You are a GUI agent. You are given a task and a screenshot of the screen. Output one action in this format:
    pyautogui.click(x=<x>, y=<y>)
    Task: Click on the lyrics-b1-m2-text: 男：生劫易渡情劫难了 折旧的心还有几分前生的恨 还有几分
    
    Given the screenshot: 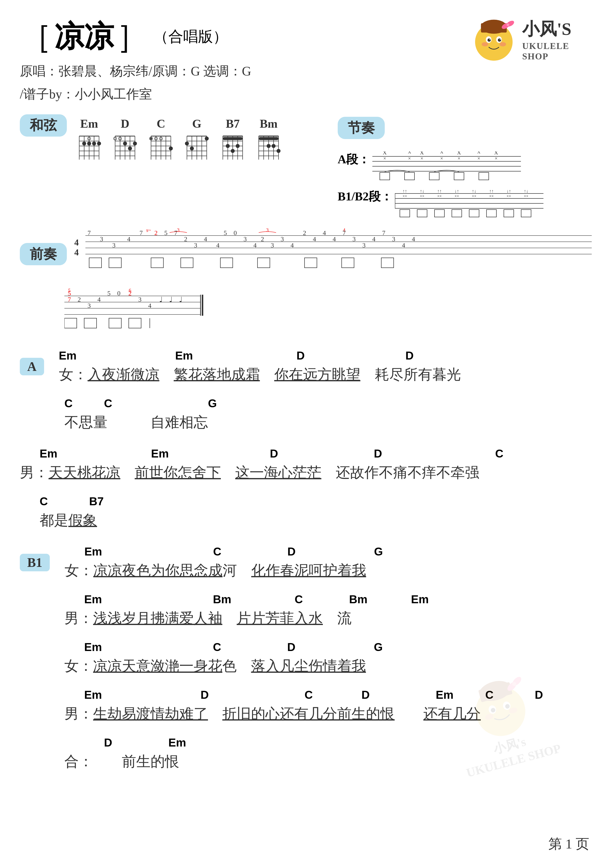 What is the action you would take?
    pyautogui.click(x=329, y=714)
    